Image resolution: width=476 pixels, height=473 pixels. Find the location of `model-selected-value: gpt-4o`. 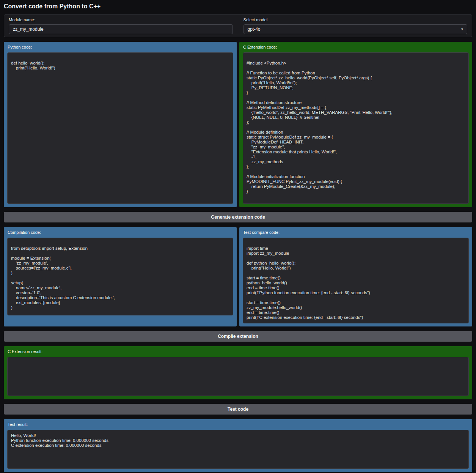

model-selected-value: gpt-4o is located at coordinates (254, 29).